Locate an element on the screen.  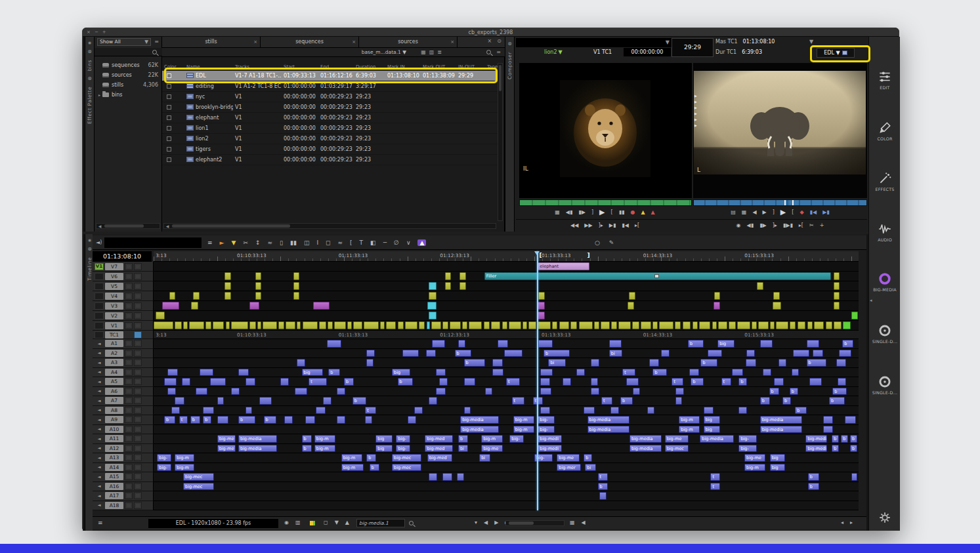
track-button-A17: A17 is located at coordinates (114, 496).